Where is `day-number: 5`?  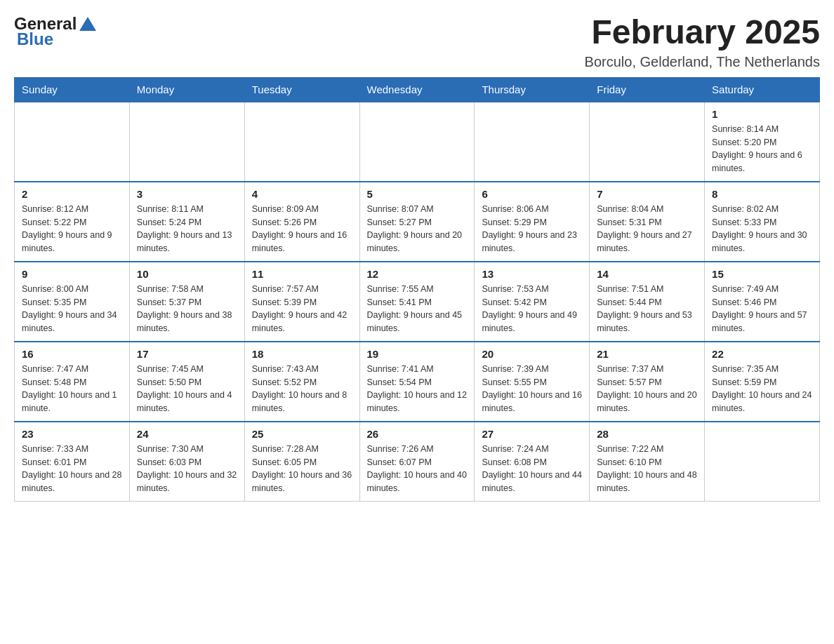 day-number: 5 is located at coordinates (417, 194).